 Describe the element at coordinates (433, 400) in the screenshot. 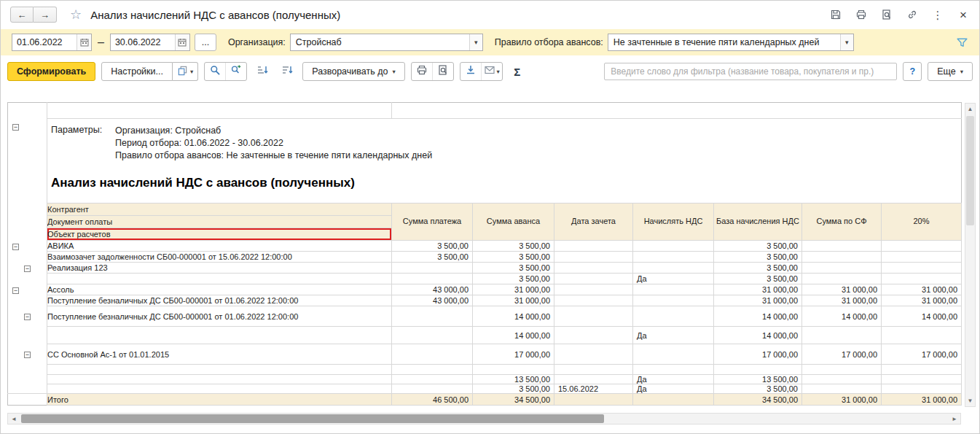

I see `cell-payment-sum: 46 500,00` at that location.